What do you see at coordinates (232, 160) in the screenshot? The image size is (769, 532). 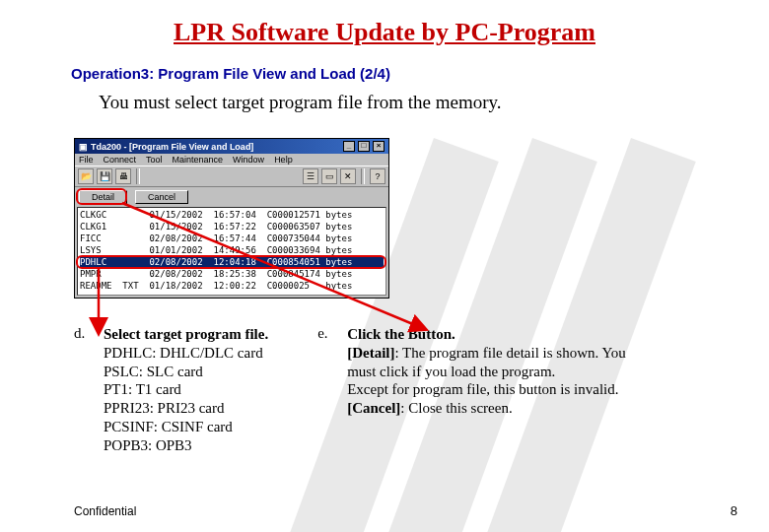 I see `menubar: File Connect Tool Maintenance Window Hel…` at bounding box center [232, 160].